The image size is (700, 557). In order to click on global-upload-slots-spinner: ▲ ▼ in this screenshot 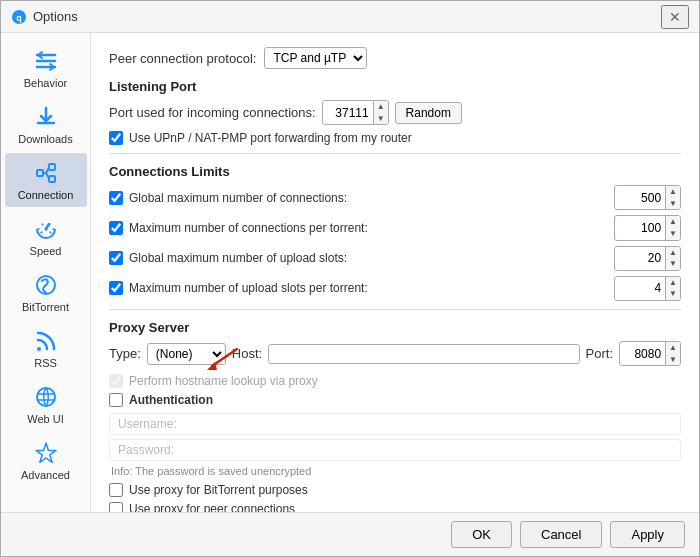, I will do `click(648, 258)`.